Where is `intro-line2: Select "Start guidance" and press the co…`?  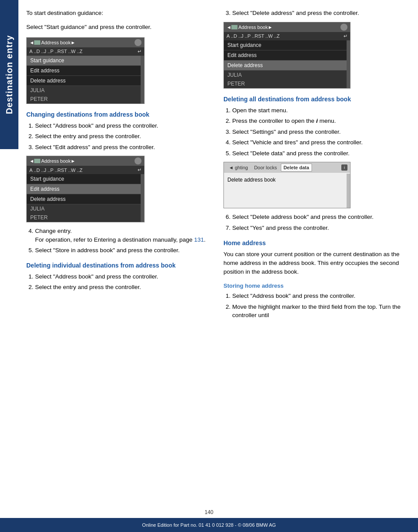
intro-line2: Select "Start guidance" and press the co… is located at coordinates (120, 27).